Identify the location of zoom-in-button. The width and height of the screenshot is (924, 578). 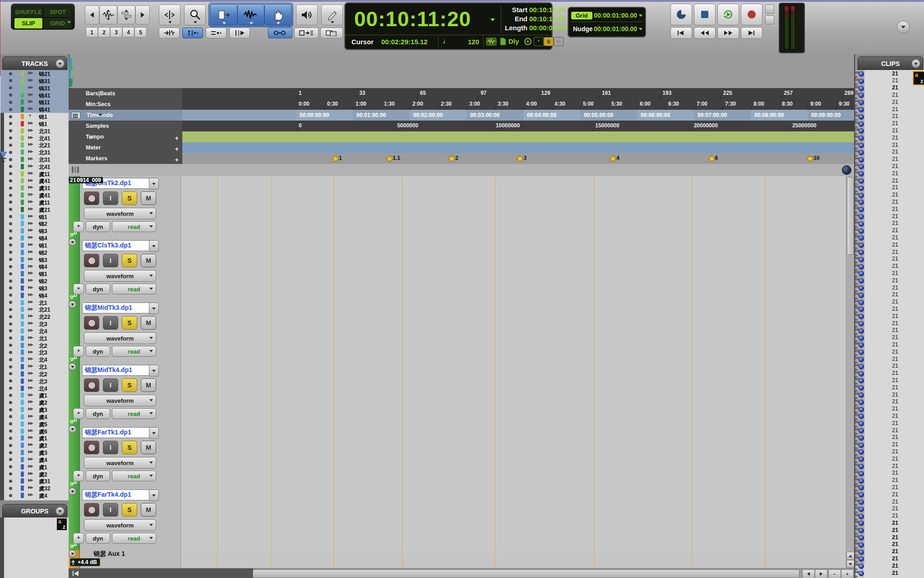
(143, 15).